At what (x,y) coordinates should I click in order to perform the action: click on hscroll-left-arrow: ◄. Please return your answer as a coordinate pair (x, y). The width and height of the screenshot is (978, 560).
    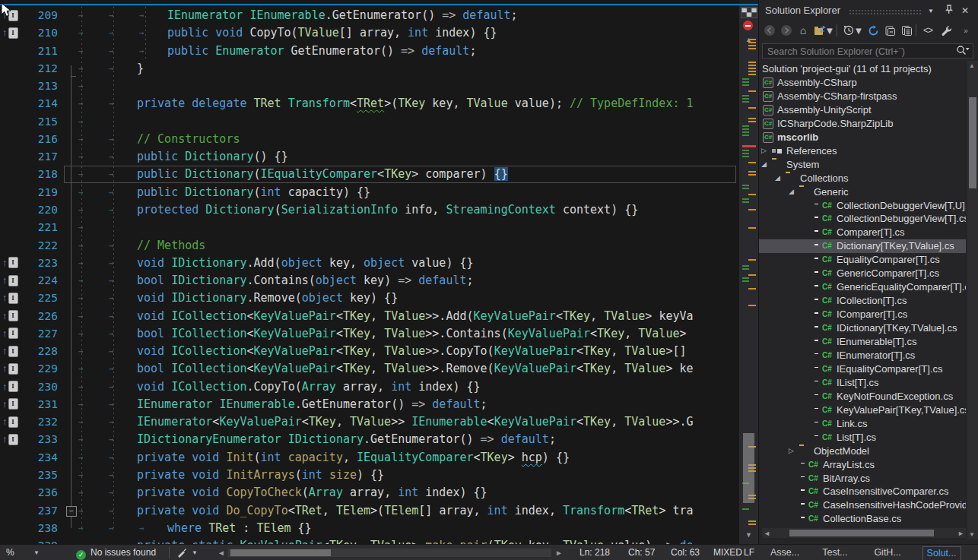
    Looking at the image, I should click on (221, 552).